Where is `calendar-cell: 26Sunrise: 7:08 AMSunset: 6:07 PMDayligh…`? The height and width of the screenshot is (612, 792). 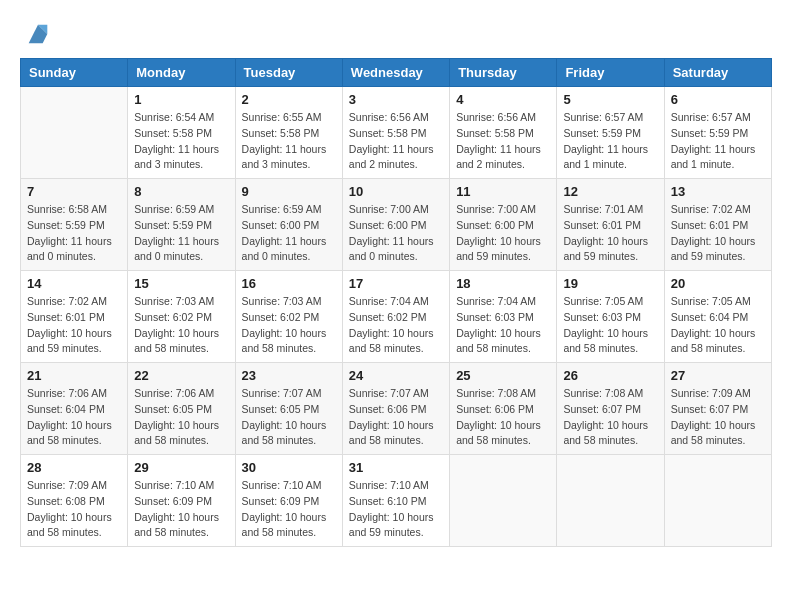
calendar-cell: 26Sunrise: 7:08 AMSunset: 6:07 PMDayligh… is located at coordinates (610, 409).